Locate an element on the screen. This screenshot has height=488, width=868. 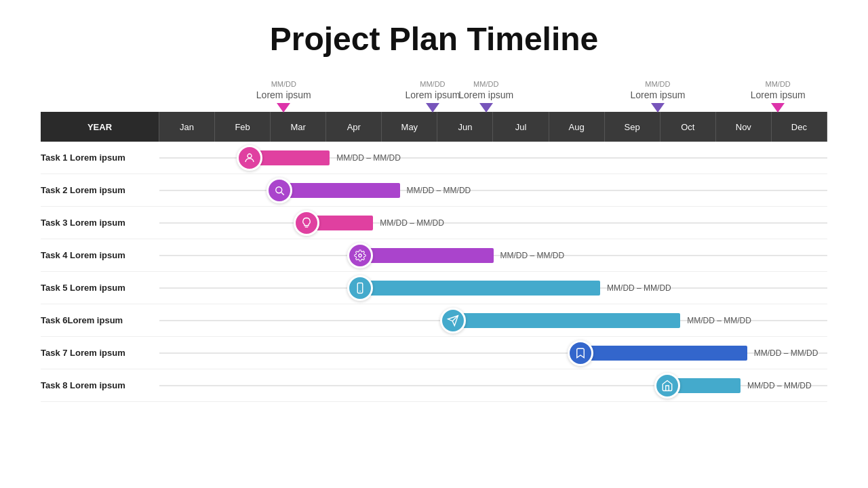
month-bar: YEAR JanFebMarAprMayJunJulAugSepOctNovDe… is located at coordinates (434, 127).